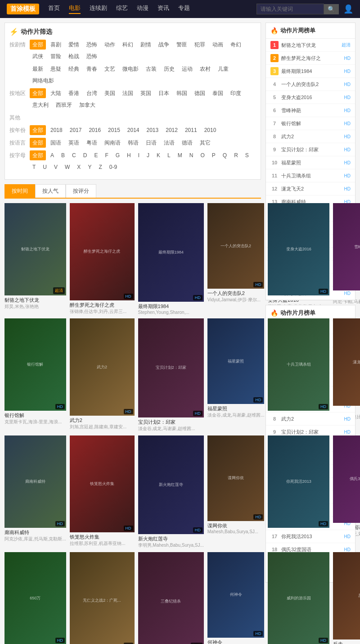 The height and width of the screenshot is (644, 360). I want to click on filter-tag-J: J, so click(148, 155).